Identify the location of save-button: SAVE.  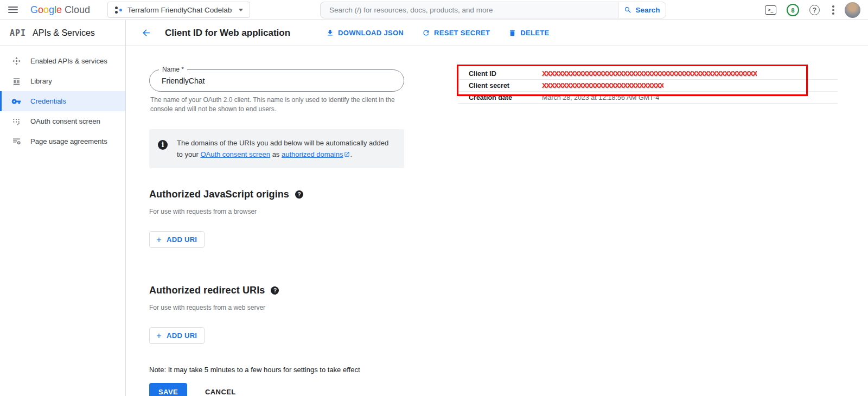
(168, 389).